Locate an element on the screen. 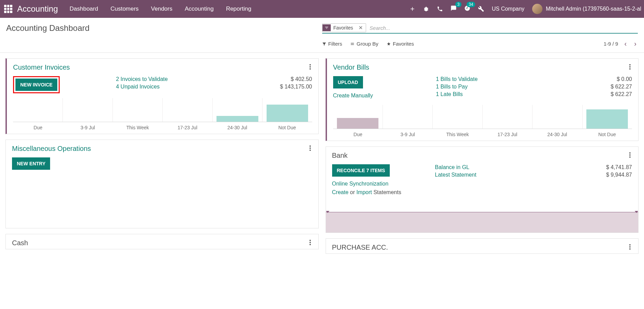 The image size is (644, 309). card-title-misc: Miscellaneous Operations is located at coordinates (51, 149).